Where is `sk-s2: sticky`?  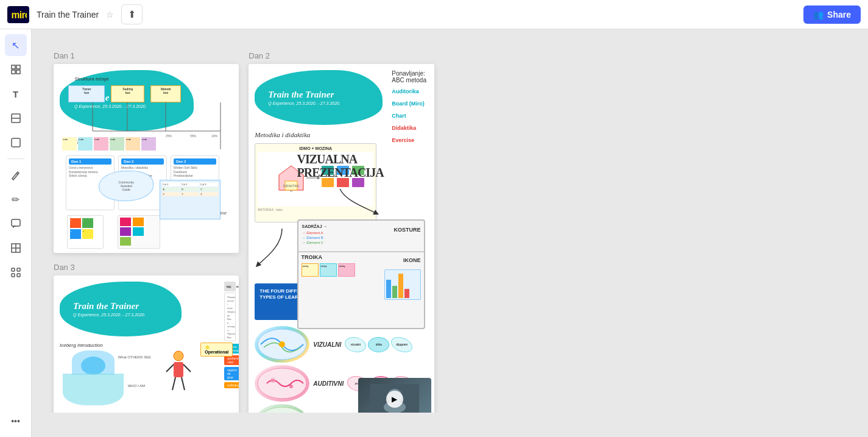 sk-s2: sticky is located at coordinates (328, 270).